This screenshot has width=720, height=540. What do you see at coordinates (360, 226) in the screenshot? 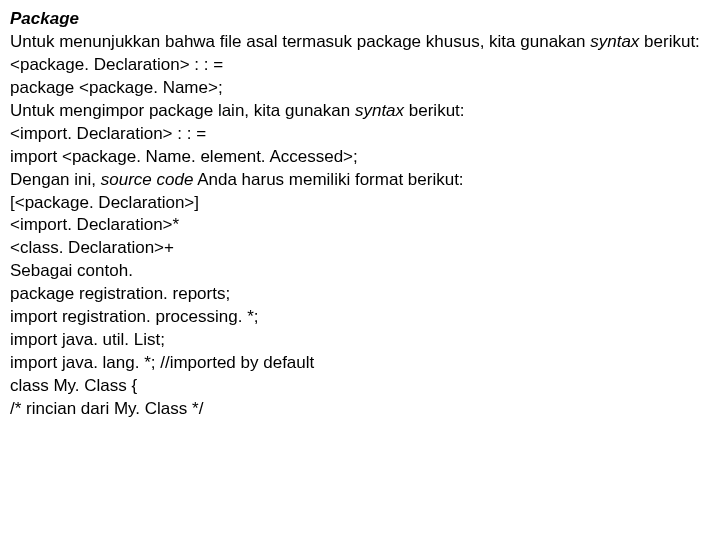
I see `text-line: <import. Declaration>*` at bounding box center [360, 226].